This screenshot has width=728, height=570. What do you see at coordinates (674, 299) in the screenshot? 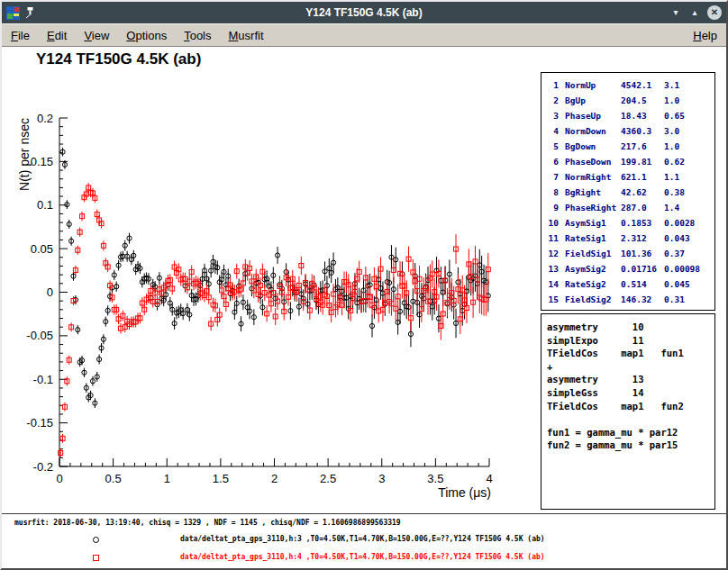
I see `param-error: 0.31` at bounding box center [674, 299].